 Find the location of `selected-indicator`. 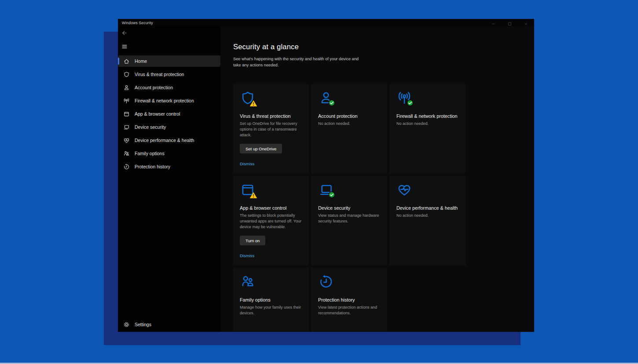

selected-indicator is located at coordinates (119, 61).